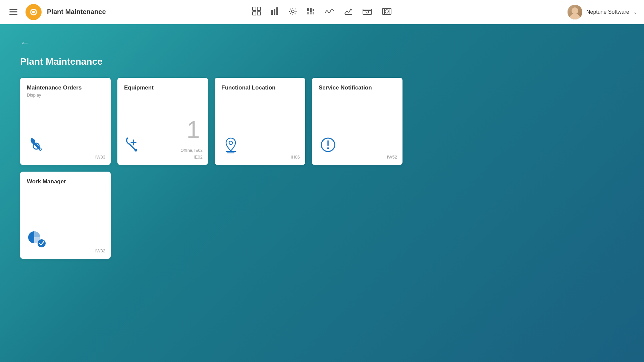  I want to click on cards-row2: Work Manager IW32, so click(215, 215).